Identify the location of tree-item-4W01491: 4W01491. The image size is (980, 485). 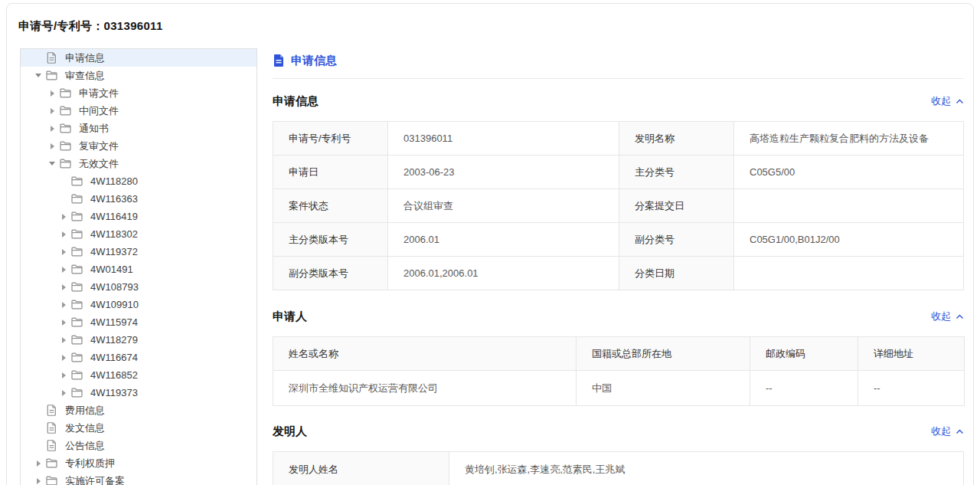
(139, 270).